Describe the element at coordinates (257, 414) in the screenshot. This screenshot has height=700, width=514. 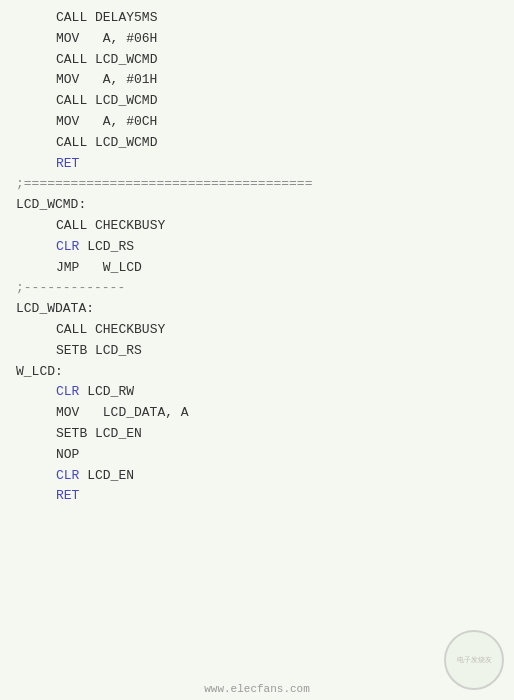
I see `code-line: MOV LCD_DATA, A` at that location.